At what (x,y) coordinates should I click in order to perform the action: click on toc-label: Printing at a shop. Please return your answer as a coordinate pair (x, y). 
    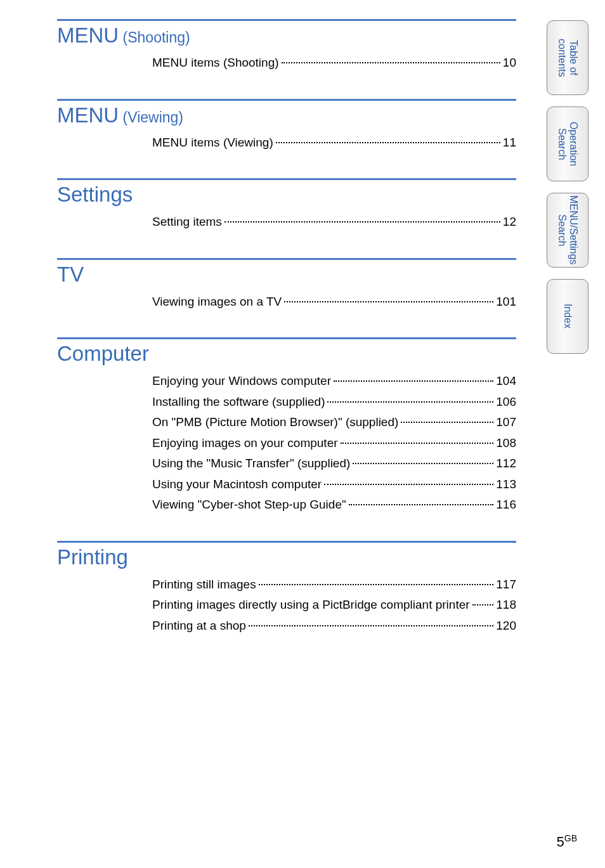
    Looking at the image, I should click on (199, 626).